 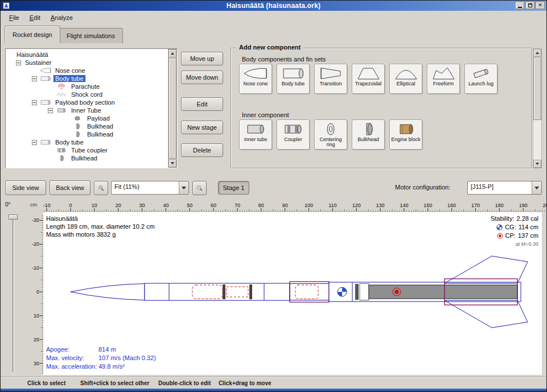 I want to click on rotation-slider-track, so click(x=14, y=294).